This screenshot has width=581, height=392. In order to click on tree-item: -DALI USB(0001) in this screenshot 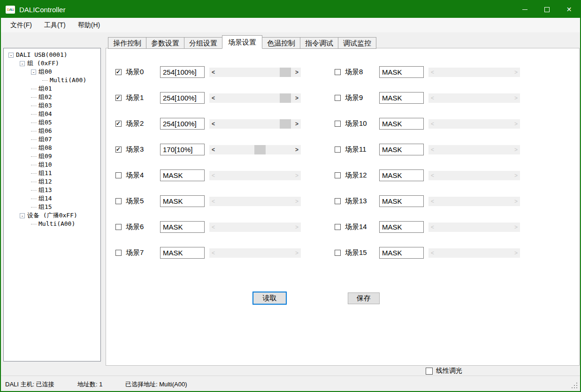, I will do `click(53, 55)`.